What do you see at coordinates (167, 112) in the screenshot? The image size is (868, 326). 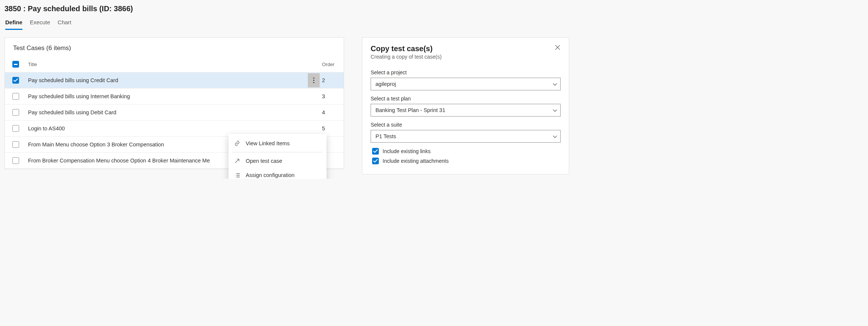 I see `row-title: Pay scheduled bills using Debit Card` at bounding box center [167, 112].